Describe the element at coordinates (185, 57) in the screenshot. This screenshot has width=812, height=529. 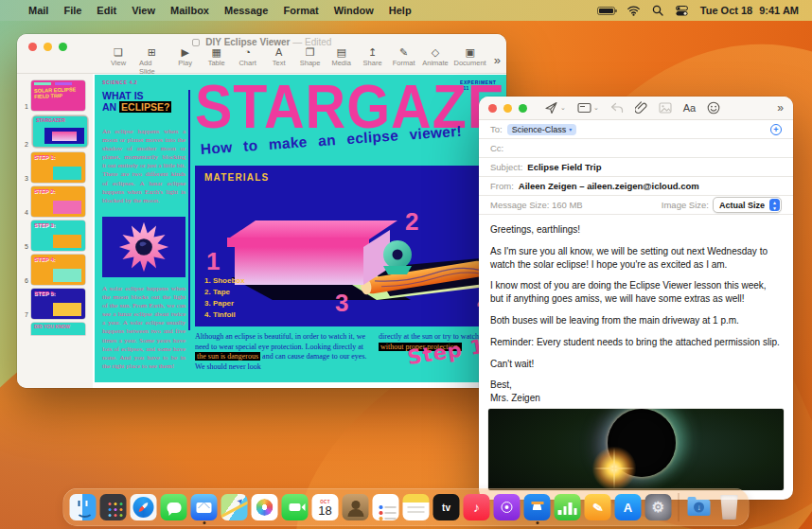
I see `play-button: ▶Play` at that location.